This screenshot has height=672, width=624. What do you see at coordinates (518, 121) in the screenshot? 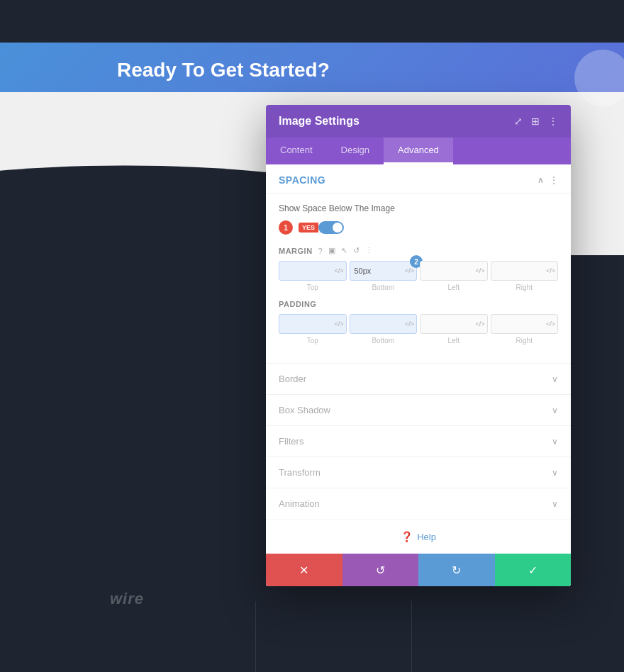
I see `expand-icon: ⤢` at bounding box center [518, 121].